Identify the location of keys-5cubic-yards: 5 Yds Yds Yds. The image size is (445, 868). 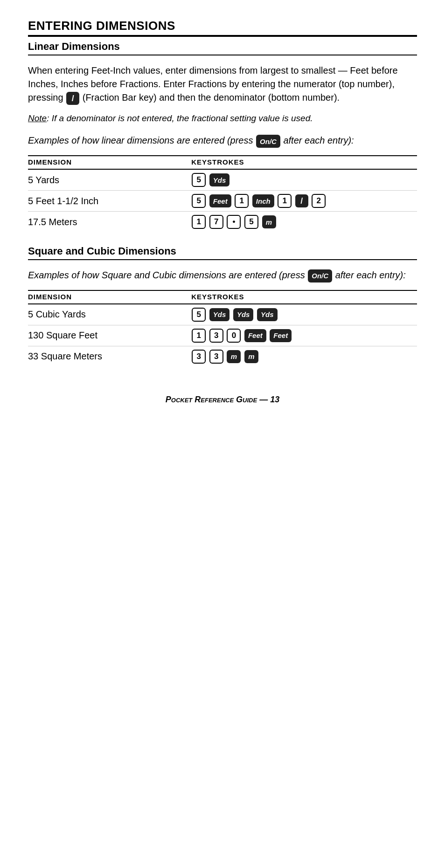
(304, 315).